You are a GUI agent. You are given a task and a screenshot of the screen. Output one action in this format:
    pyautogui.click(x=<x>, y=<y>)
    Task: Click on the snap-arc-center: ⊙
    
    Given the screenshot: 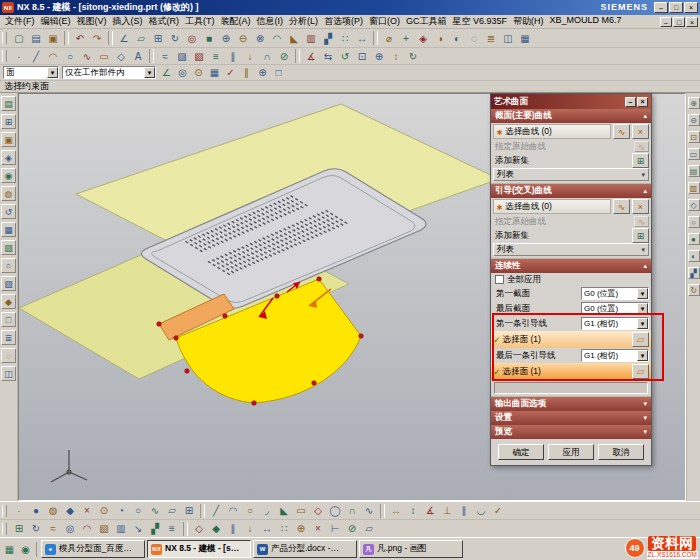 What is the action you would take?
    pyautogui.click(x=104, y=510)
    